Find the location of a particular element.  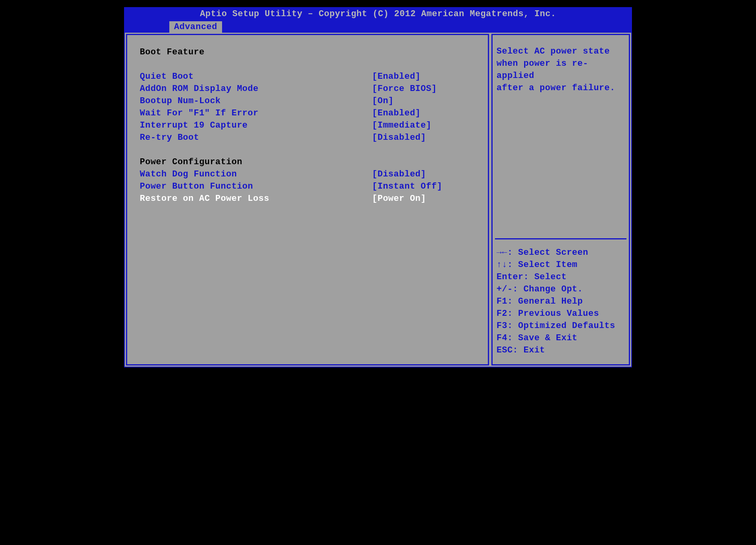

key-f3: F3: Optimized Defaults is located at coordinates (561, 326).